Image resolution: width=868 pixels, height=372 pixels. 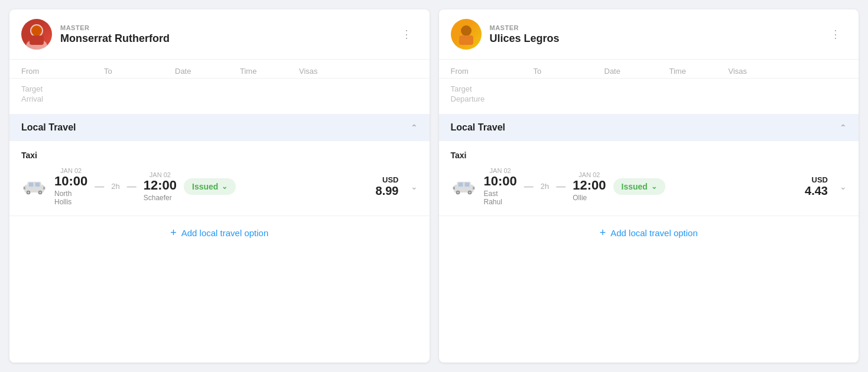 I want to click on trip-row-left: JAN 02 10:00 NorthHollis — 2h — JAN 02 1…, so click(x=220, y=187).